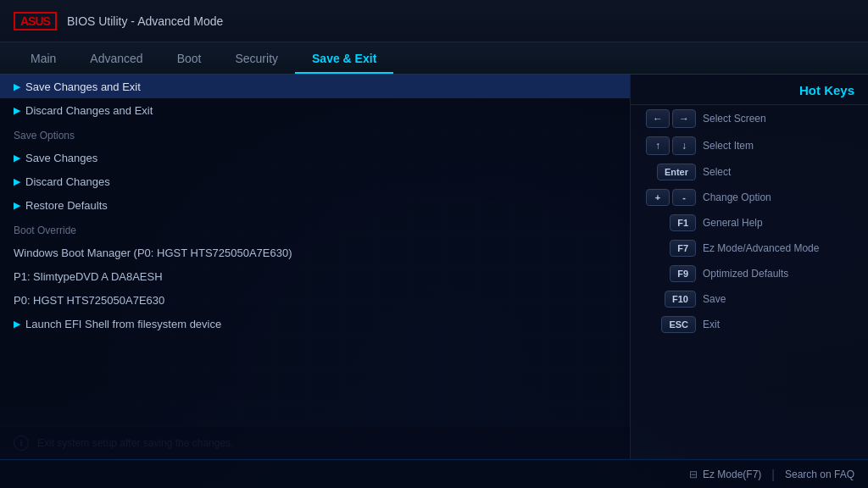  Describe the element at coordinates (68, 181) in the screenshot. I see `menu-item-label: Discard Changes` at that location.